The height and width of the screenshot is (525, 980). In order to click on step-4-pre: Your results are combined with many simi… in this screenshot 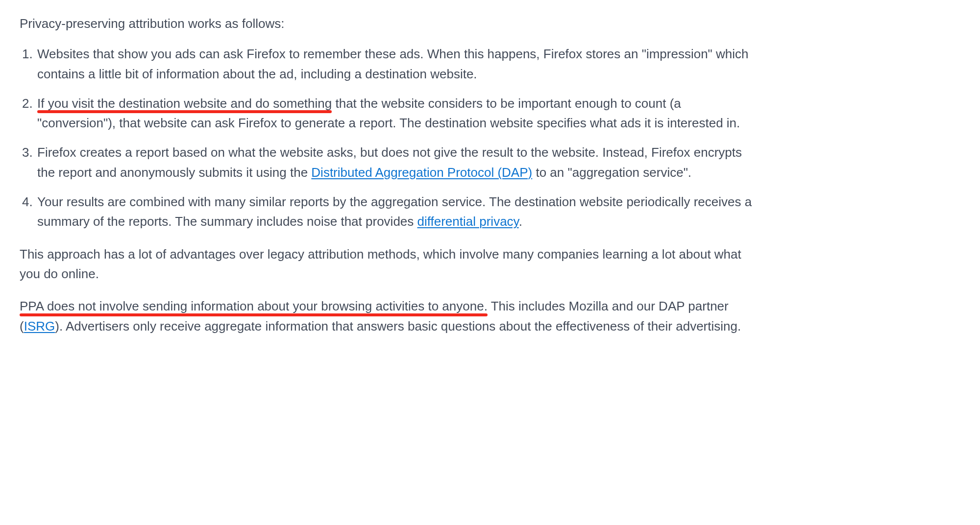, I will do `click(394, 212)`.